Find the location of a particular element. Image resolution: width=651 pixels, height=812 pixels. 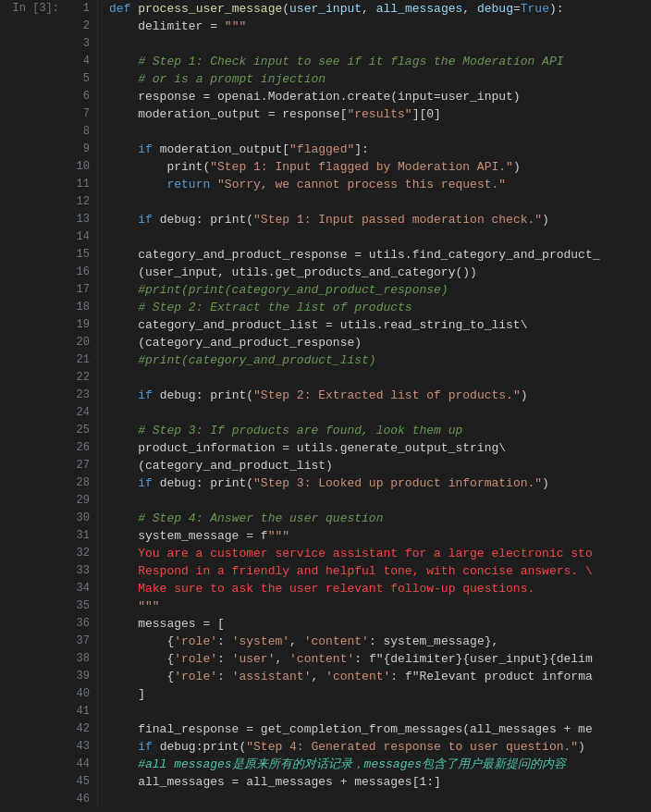

str-token: 'user' is located at coordinates (253, 658).